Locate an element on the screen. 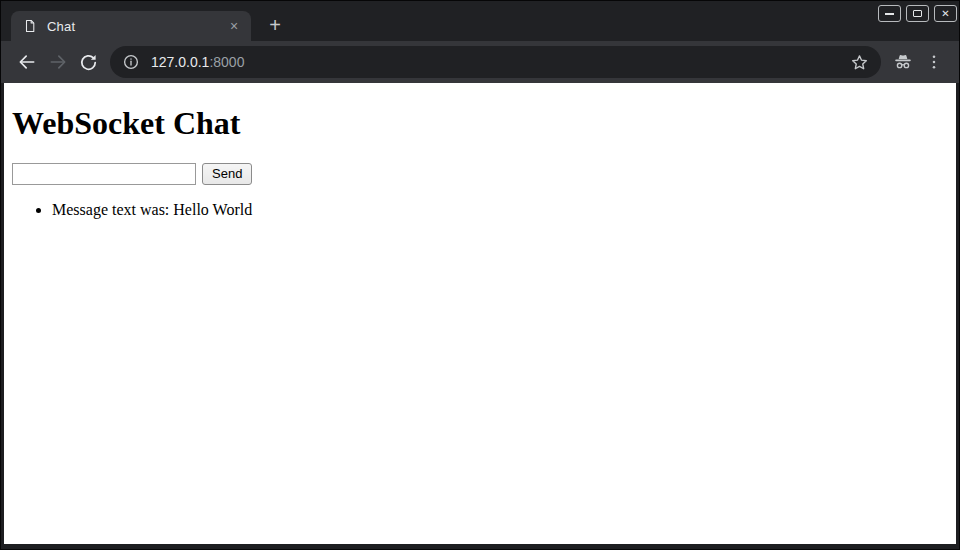  site-info-icon is located at coordinates (131, 62).